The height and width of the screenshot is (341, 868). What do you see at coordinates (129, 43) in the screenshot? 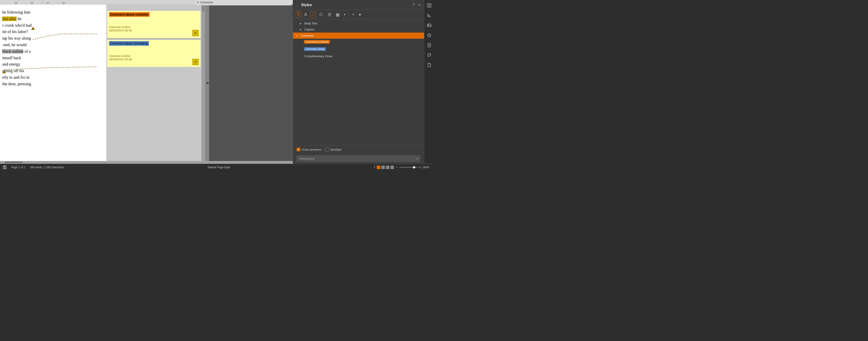
I see `comment-2-title: Comment about formatting` at bounding box center [129, 43].